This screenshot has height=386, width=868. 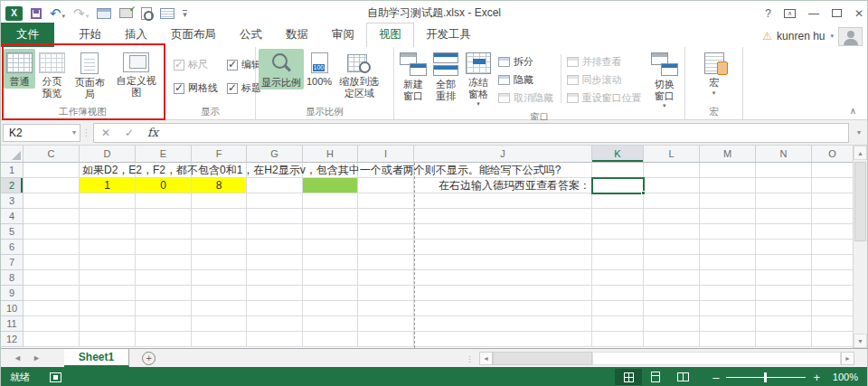 I want to click on cell-K5, so click(x=618, y=231).